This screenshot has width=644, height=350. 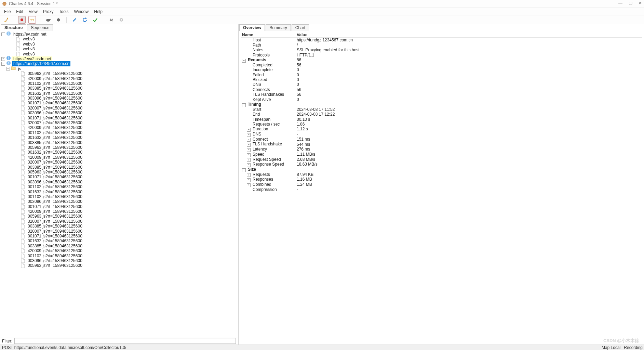 I want to click on minimize-button: —, so click(x=620, y=3).